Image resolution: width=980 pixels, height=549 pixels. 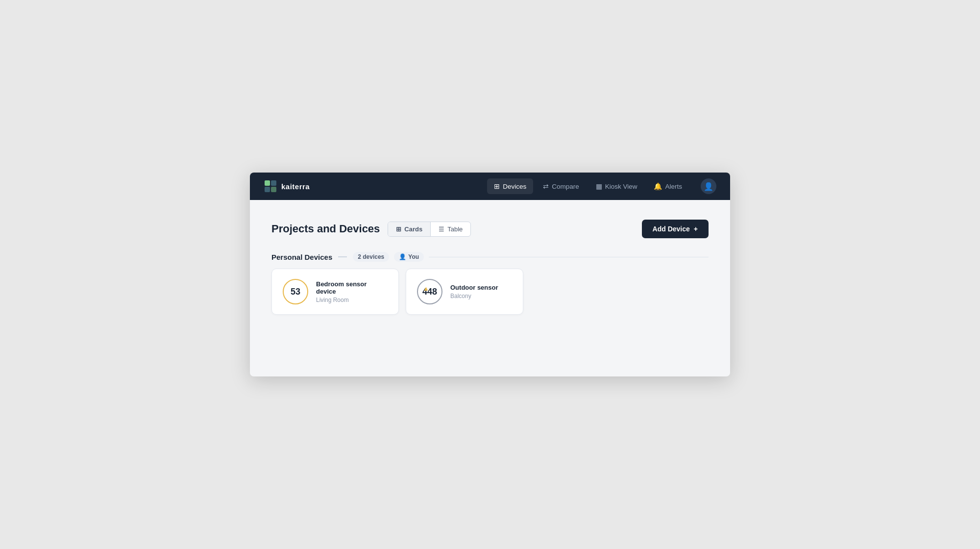 I want to click on nav-alerts-label: Alerts, so click(x=673, y=186).